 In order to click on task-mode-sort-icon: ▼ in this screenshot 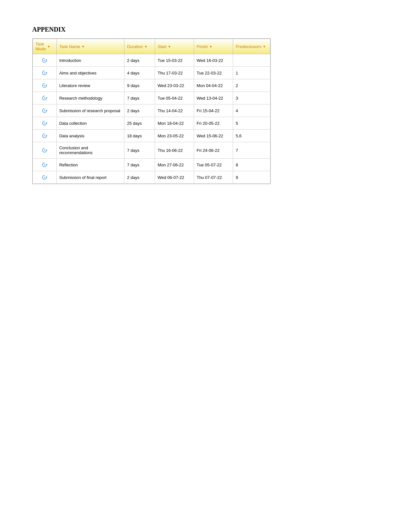, I will do `click(49, 46)`.